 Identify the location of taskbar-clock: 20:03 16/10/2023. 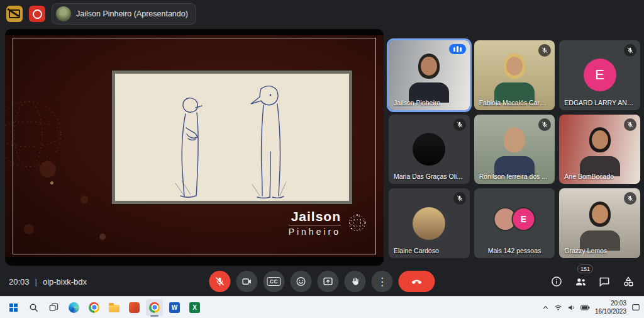
(611, 307).